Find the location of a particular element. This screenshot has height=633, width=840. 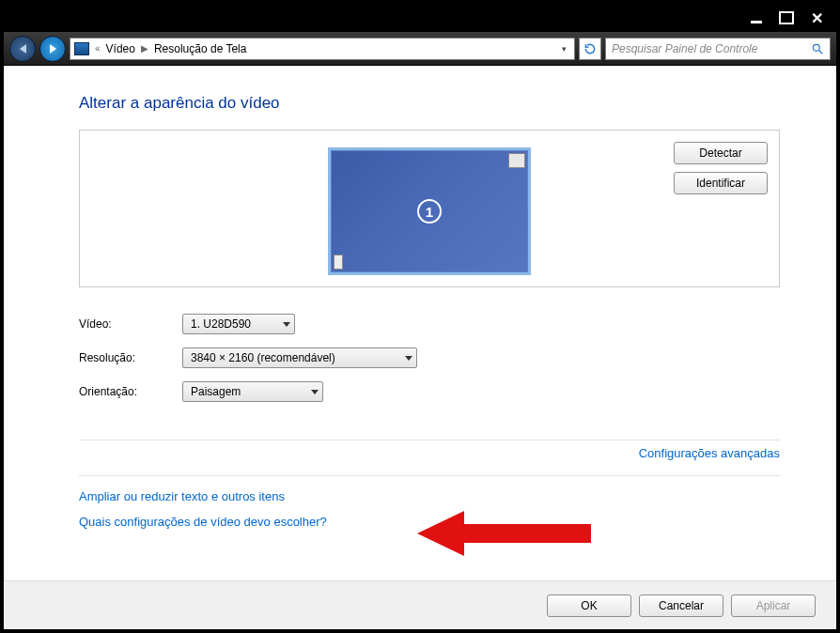

breadcrumb-segment: Vídeo is located at coordinates (120, 49).